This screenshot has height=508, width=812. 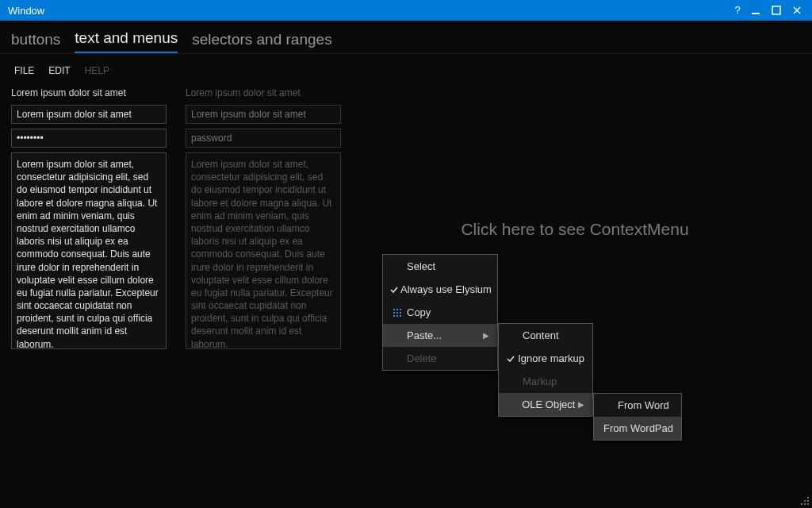 I want to click on menu-item-label: Paste..., so click(x=442, y=335).